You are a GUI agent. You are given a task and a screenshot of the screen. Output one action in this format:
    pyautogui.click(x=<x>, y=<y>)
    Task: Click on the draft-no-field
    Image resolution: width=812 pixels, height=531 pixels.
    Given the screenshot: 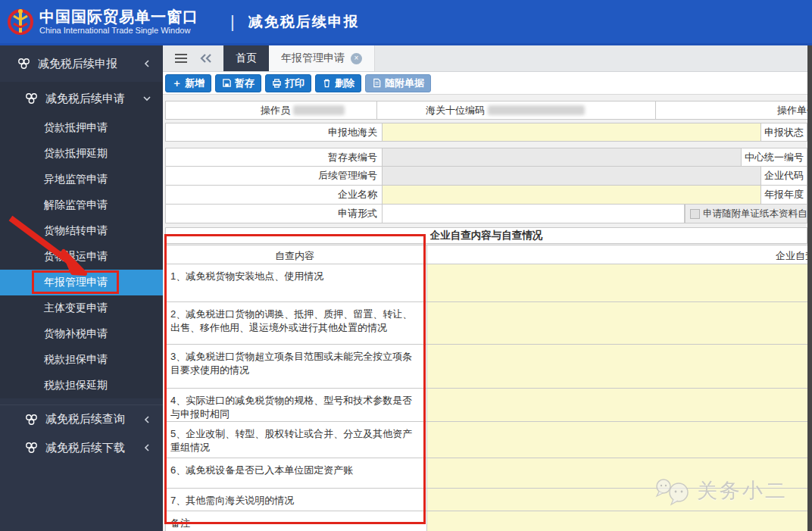 What is the action you would take?
    pyautogui.click(x=562, y=158)
    